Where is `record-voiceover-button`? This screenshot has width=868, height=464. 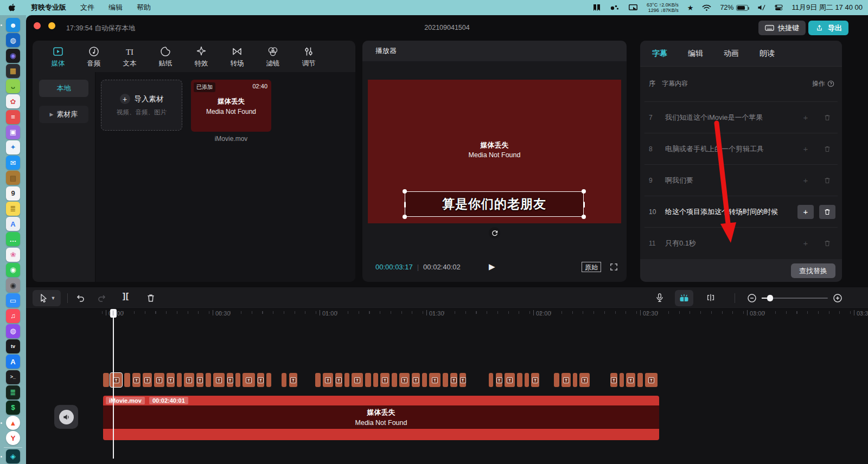 record-voiceover-button is located at coordinates (660, 298).